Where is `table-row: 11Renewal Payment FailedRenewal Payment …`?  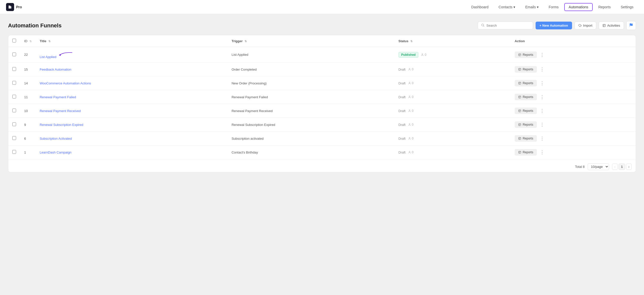 table-row: 11Renewal Payment FailedRenewal Payment … is located at coordinates (322, 97).